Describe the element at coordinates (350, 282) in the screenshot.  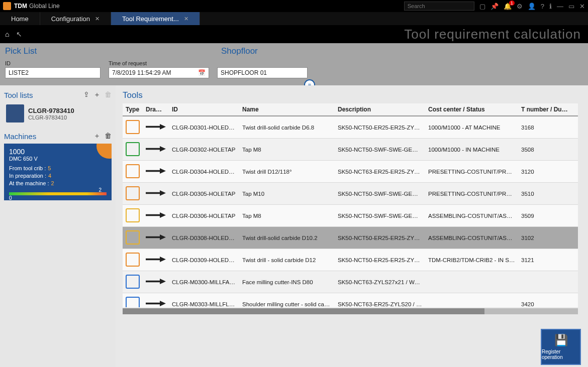
I see `table-row: CLGR-M0300-MILLFACEFace milling cutter-I…` at that location.